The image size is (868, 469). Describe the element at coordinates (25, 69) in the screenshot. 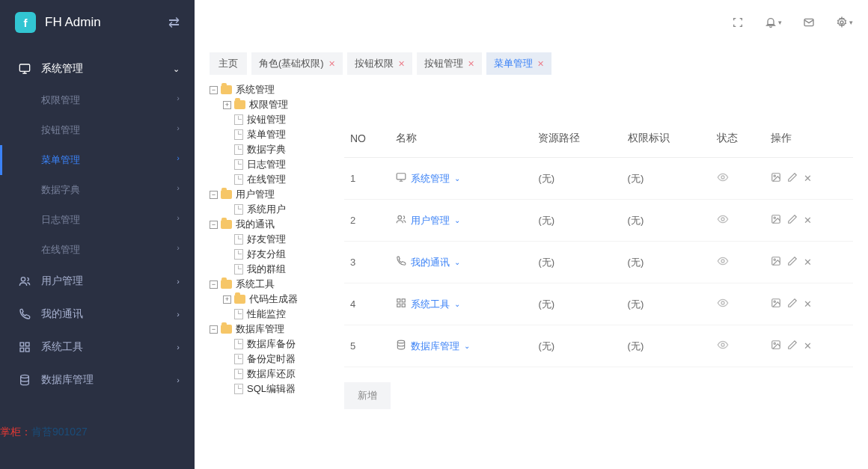

I see `monitor-icon` at that location.